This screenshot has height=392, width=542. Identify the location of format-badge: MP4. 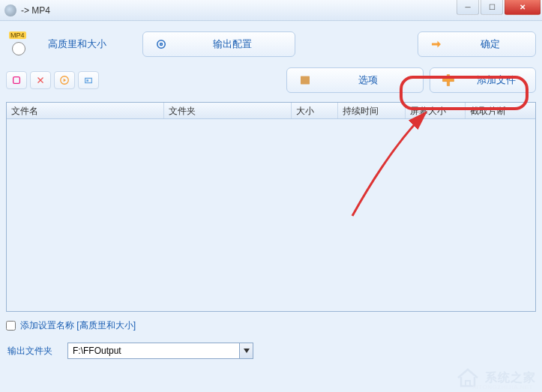
(19, 44).